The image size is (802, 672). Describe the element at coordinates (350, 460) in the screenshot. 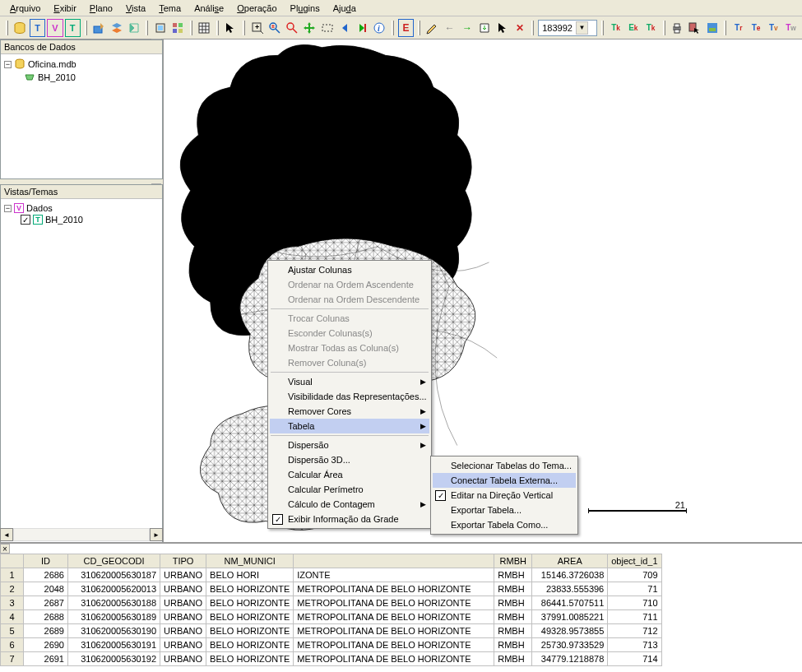

I see `menu-item: Dispersão 3D...` at that location.